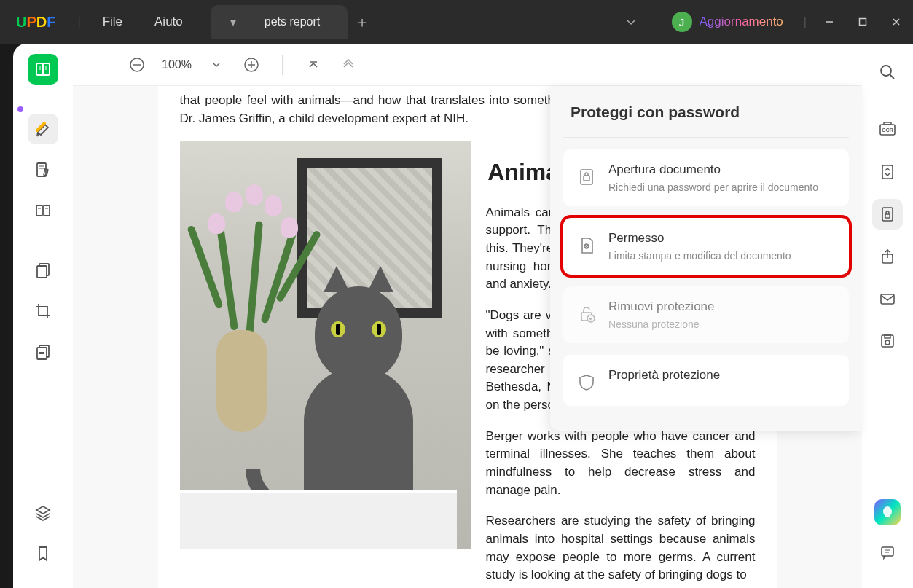 This screenshot has width=913, height=588. What do you see at coordinates (887, 552) in the screenshot?
I see `comments-panel-button` at bounding box center [887, 552].